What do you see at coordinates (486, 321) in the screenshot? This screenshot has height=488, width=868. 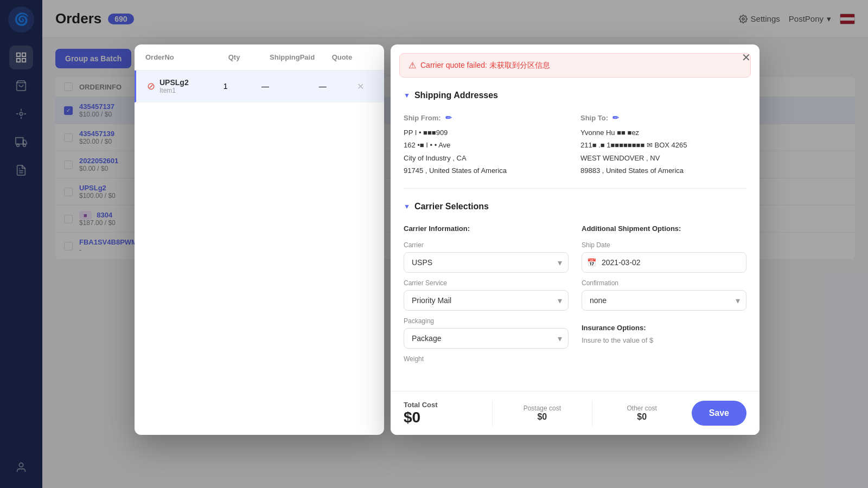 I see `packaging-label: Packaging` at bounding box center [486, 321].